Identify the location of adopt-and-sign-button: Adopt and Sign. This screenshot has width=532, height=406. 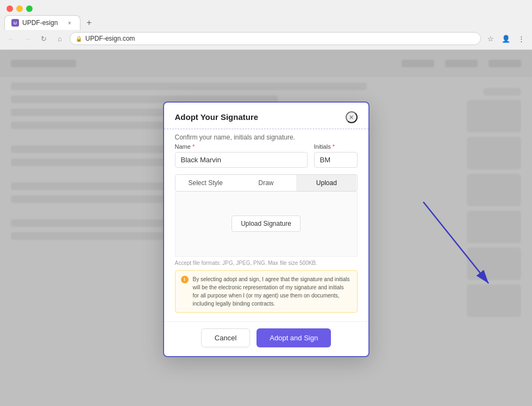
(293, 338).